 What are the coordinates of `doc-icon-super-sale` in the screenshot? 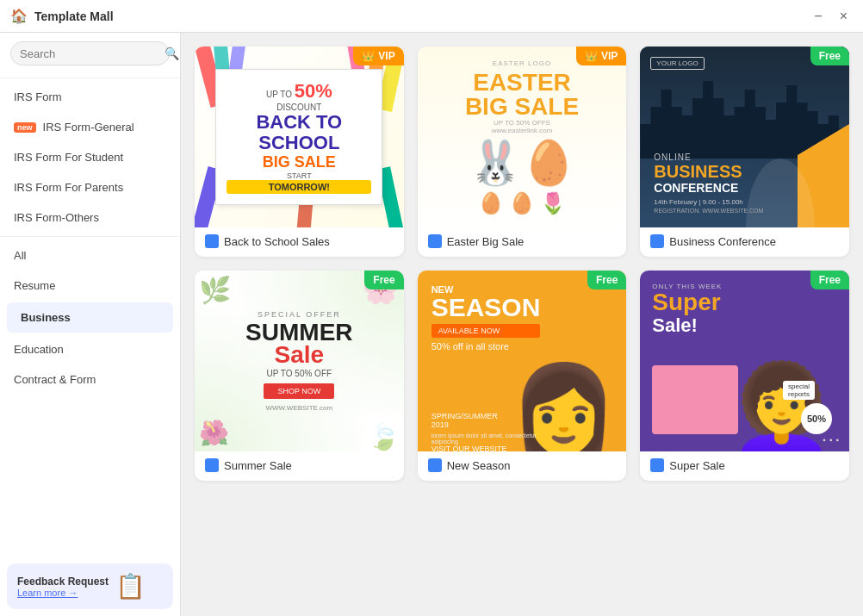 It's located at (657, 465).